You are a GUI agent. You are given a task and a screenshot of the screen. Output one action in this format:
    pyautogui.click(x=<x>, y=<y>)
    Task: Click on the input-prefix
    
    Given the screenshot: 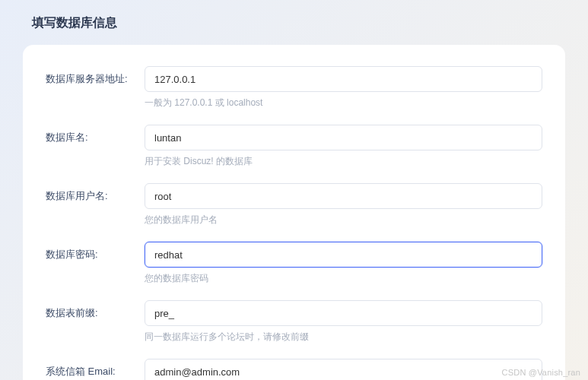 What is the action you would take?
    pyautogui.click(x=344, y=313)
    